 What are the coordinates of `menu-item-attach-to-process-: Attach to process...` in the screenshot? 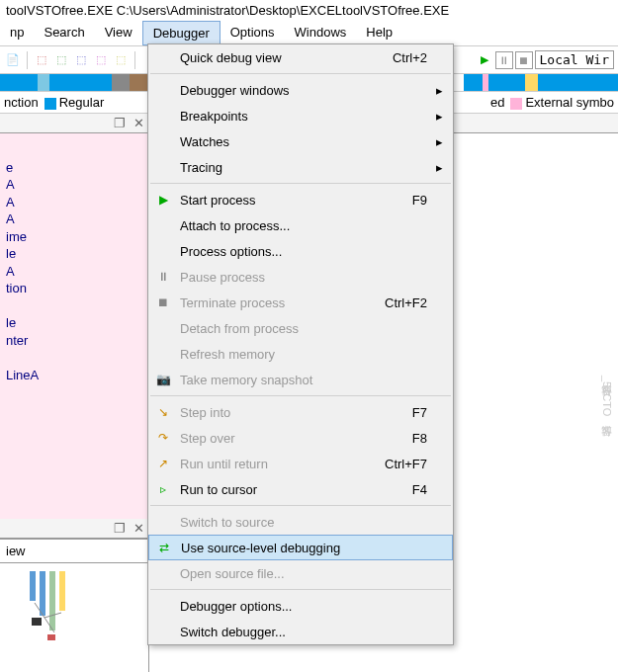 It's located at (301, 225).